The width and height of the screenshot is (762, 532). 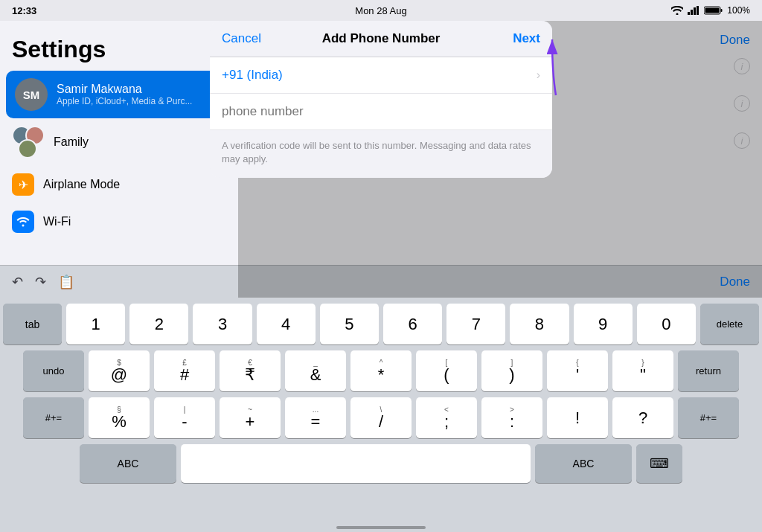 I want to click on key-hash: £ #, so click(x=185, y=371).